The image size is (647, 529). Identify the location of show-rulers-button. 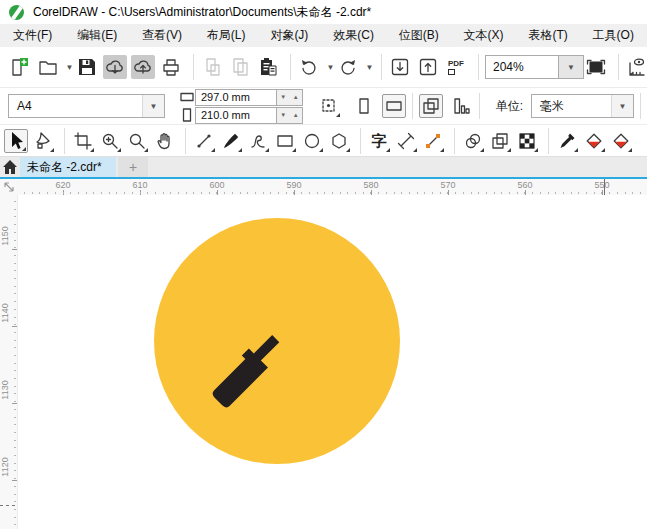
(636, 67).